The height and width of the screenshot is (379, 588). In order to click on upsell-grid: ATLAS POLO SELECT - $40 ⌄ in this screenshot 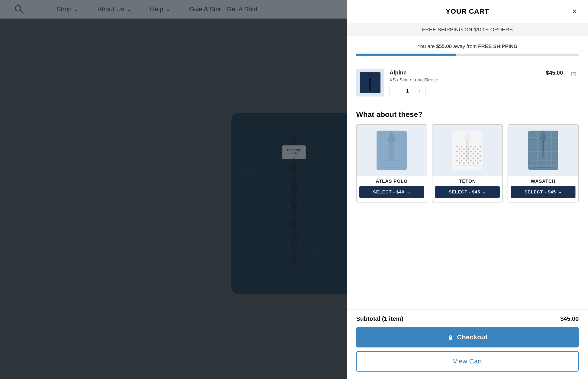, I will do `click(467, 163)`.